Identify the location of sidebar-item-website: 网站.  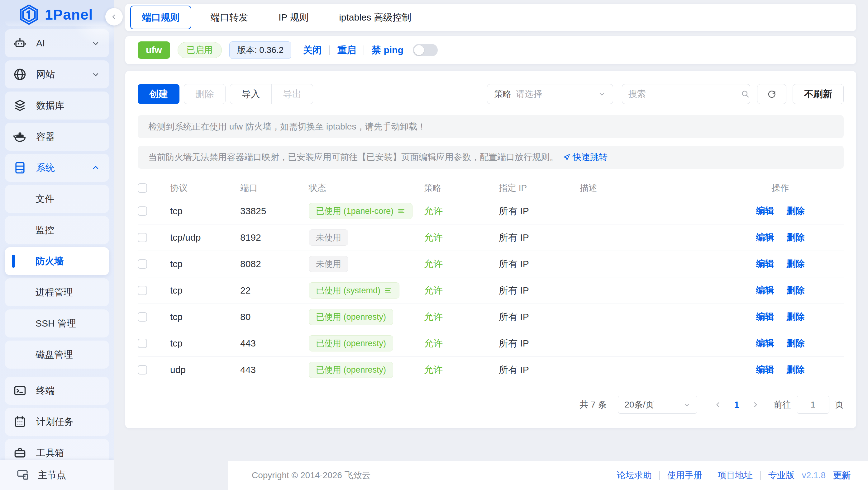
(57, 74).